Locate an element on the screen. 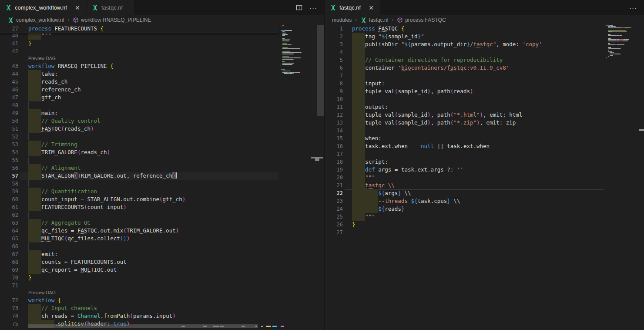  code-line: 43workflow RNASEQ_PIPELINE { is located at coordinates (139, 66).